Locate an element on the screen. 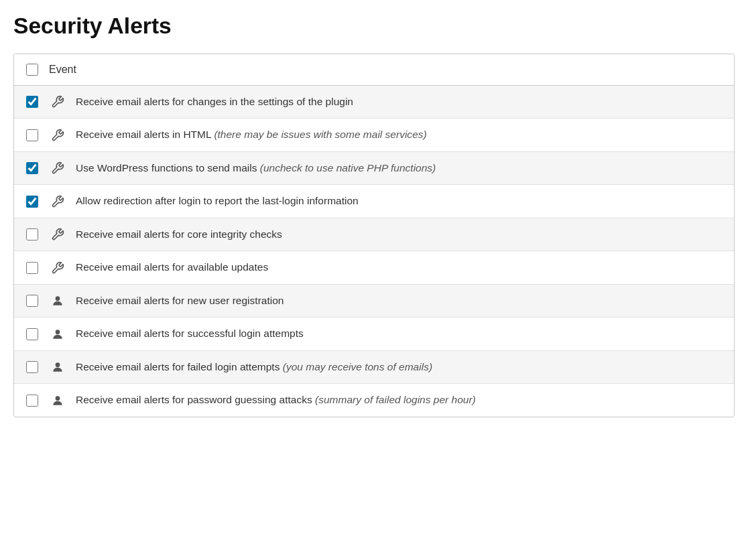 The width and height of the screenshot is (748, 560). row-10-label: Receive email alerts for password guessi… is located at coordinates (276, 400).